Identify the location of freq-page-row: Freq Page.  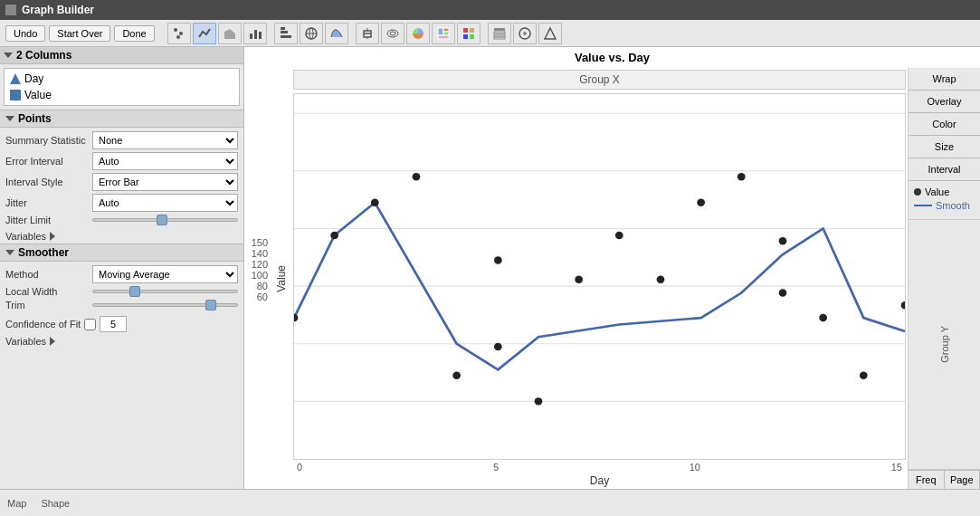
(945, 480).